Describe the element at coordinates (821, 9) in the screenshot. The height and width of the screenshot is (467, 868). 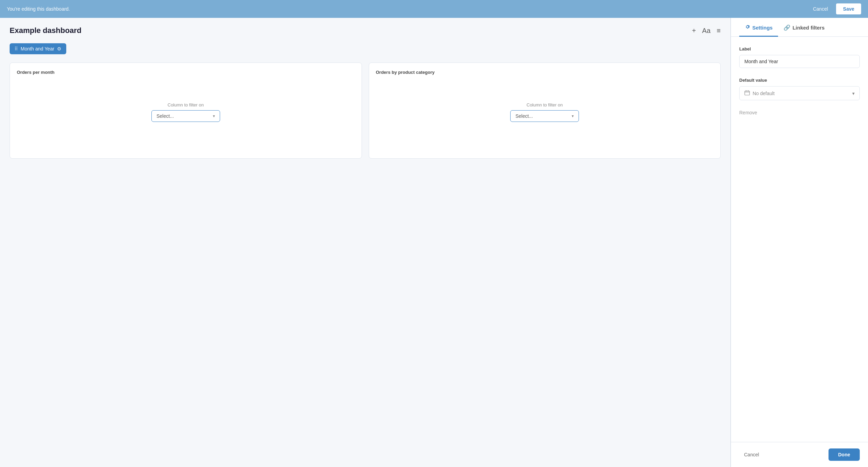
I see `cancel-top-button: Cancel` at that location.